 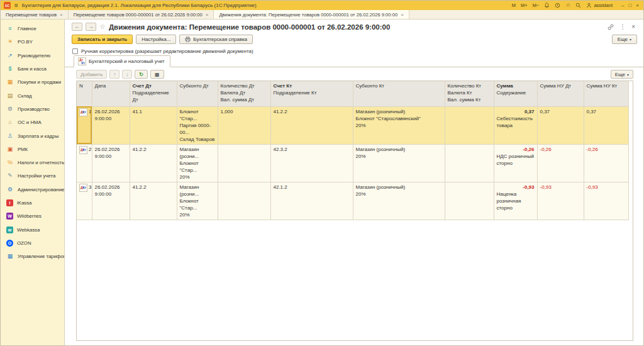 I want to click on memory-m-plus-button: М+, so click(x=525, y=5).